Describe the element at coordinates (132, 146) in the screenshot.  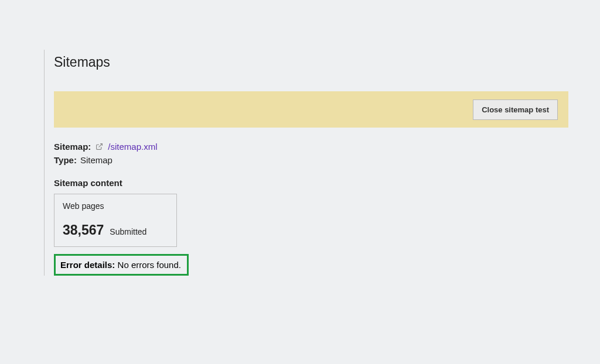
I see `sitemap-link: /sitemap.xml` at that location.